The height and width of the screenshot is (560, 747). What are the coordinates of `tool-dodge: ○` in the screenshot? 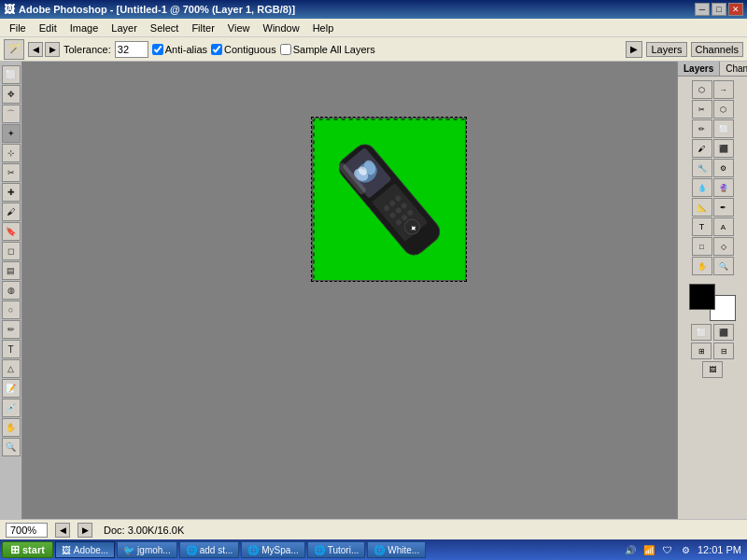 It's located at (11, 310).